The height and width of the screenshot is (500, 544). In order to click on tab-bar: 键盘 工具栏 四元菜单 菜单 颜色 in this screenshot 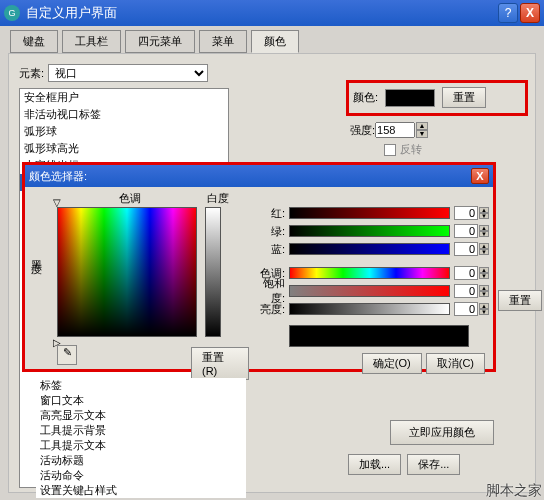, I will do `click(272, 40)`.